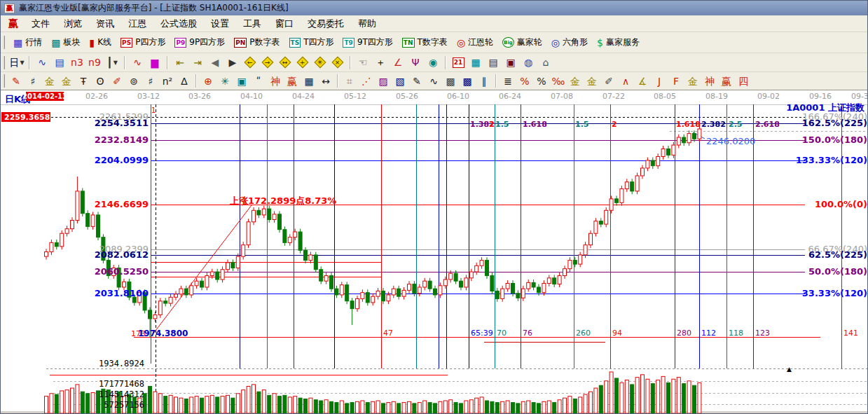 The height and width of the screenshot is (414, 868). What do you see at coordinates (626, 81) in the screenshot?
I see `peak-tool: ∧` at bounding box center [626, 81].